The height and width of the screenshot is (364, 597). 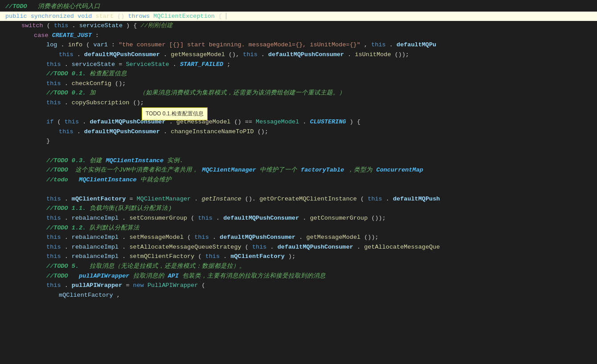 What do you see at coordinates (53, 247) in the screenshot?
I see `kw-this-16: this` at bounding box center [53, 247].